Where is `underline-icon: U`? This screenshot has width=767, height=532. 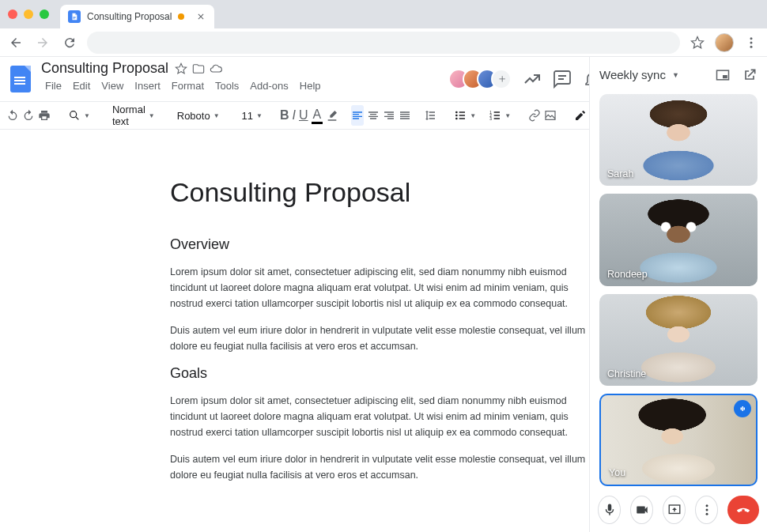
underline-icon: U is located at coordinates (304, 115).